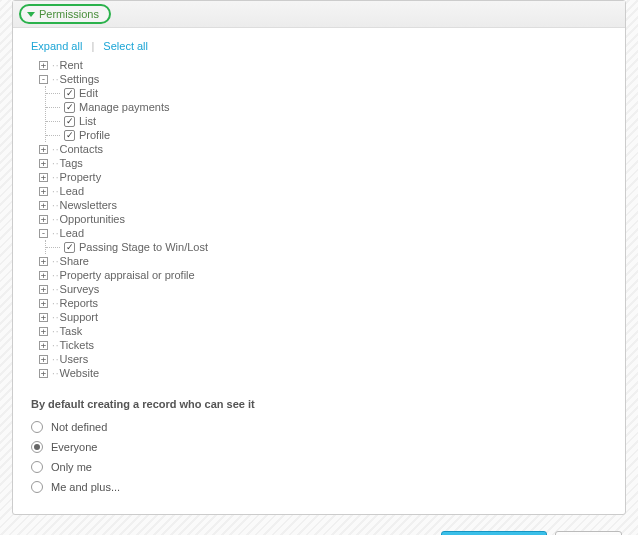  I want to click on visibility-radio-label: Only me, so click(72, 467).